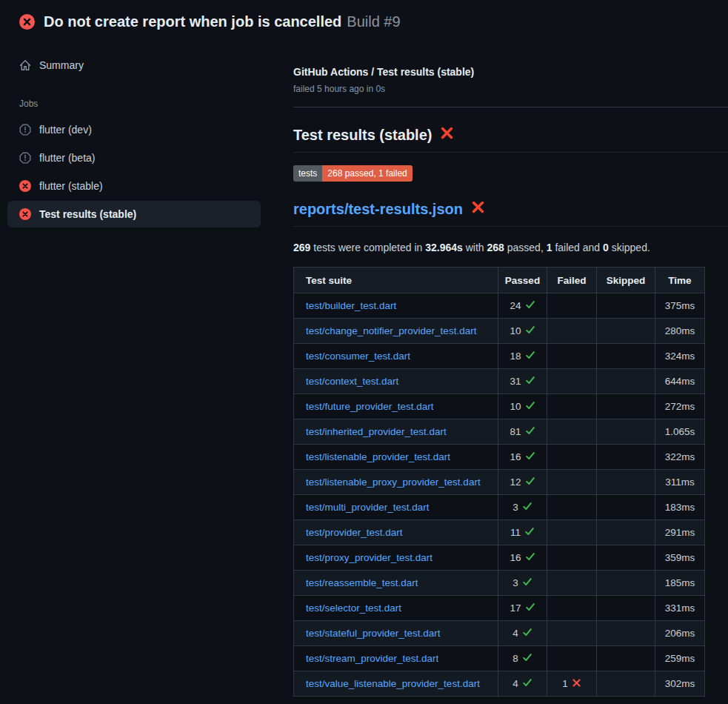 The width and height of the screenshot is (728, 704). I want to click on table-row: test/selector_test.dart17331ms, so click(499, 608).